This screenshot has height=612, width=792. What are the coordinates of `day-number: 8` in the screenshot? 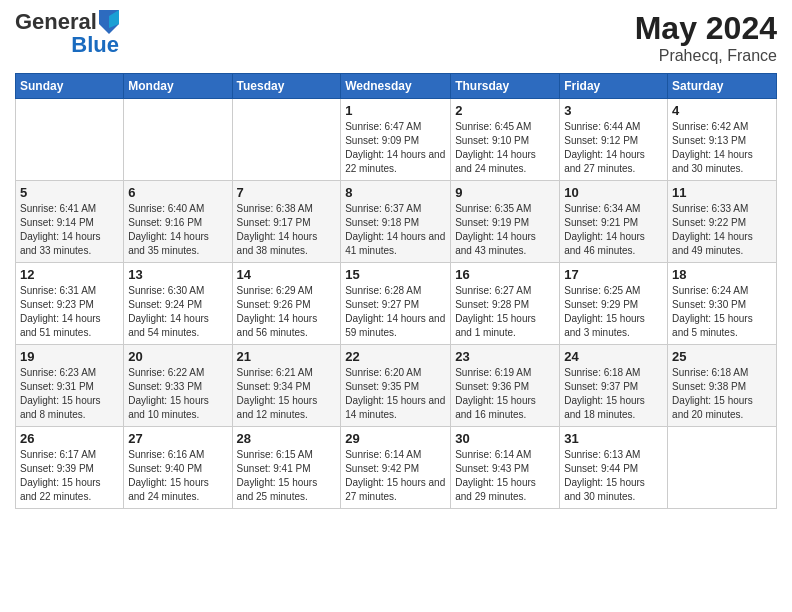 It's located at (396, 192).